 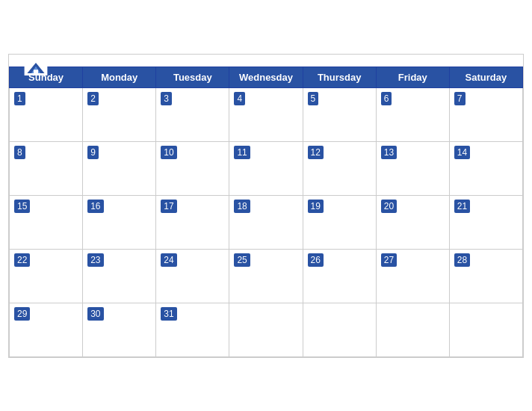 I want to click on day-number: 15, so click(x=22, y=206).